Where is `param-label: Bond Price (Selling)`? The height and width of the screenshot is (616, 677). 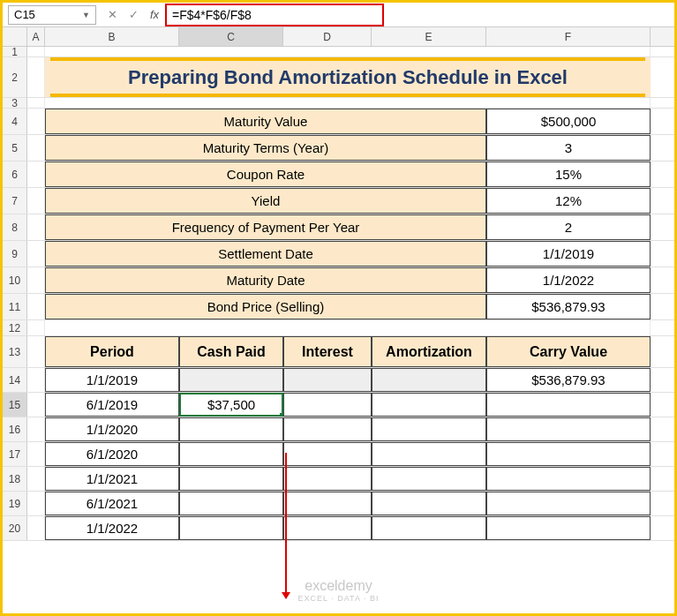 param-label: Bond Price (Selling) is located at coordinates (266, 307).